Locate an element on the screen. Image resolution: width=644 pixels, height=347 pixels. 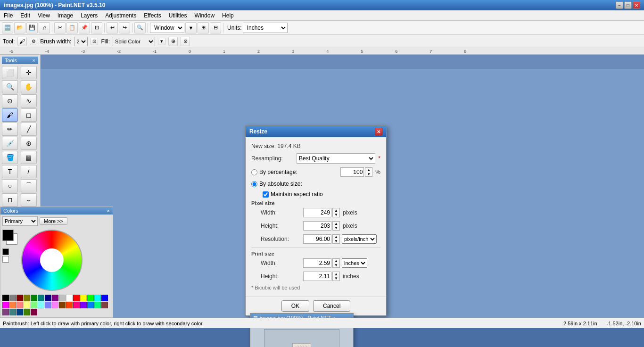
pixel-width-down: ▼ is located at coordinates (336, 215).